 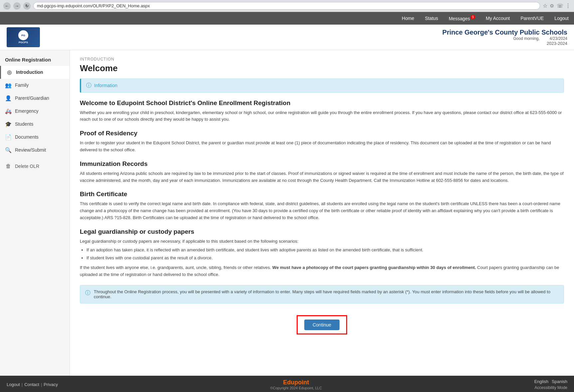 What do you see at coordinates (551, 384) in the screenshot?
I see `footer-right: English Spanish Accessibility Mode` at bounding box center [551, 384].